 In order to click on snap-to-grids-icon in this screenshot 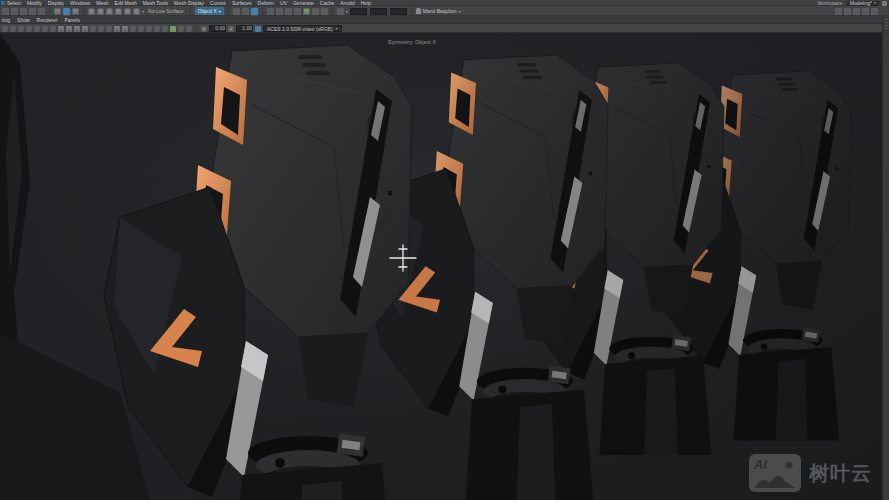, I will do `click(92, 12)`.